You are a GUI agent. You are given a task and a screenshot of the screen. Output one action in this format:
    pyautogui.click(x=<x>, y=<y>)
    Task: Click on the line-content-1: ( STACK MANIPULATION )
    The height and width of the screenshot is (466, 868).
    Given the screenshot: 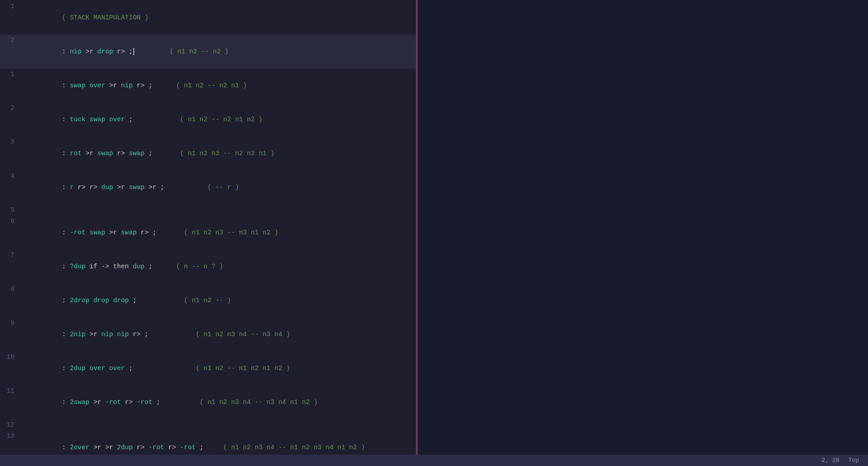 What is the action you would take?
    pyautogui.click(x=217, y=18)
    